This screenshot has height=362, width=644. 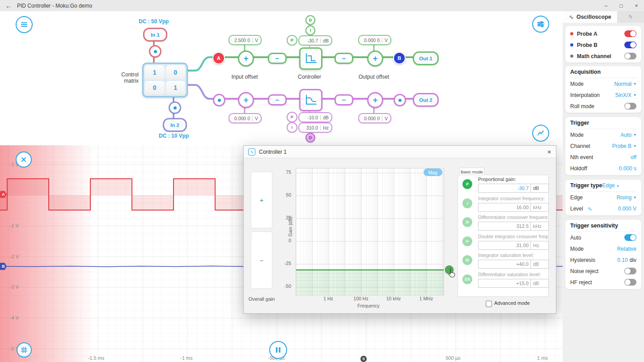 What do you see at coordinates (426, 100) in the screenshot?
I see `out2-node: Out 2` at bounding box center [426, 100].